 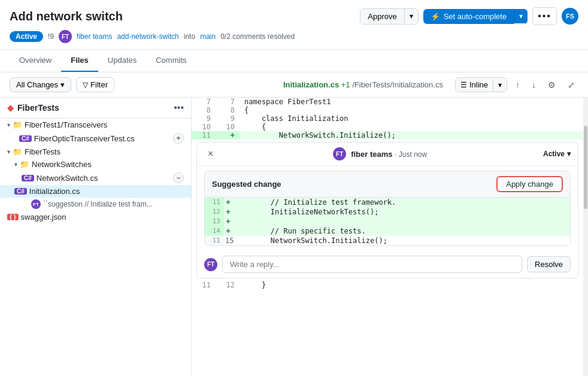 I want to click on tree-item-fibertest1-transceivers: ▾ 📁 FiberTest1/Transceivers, so click(x=96, y=125).